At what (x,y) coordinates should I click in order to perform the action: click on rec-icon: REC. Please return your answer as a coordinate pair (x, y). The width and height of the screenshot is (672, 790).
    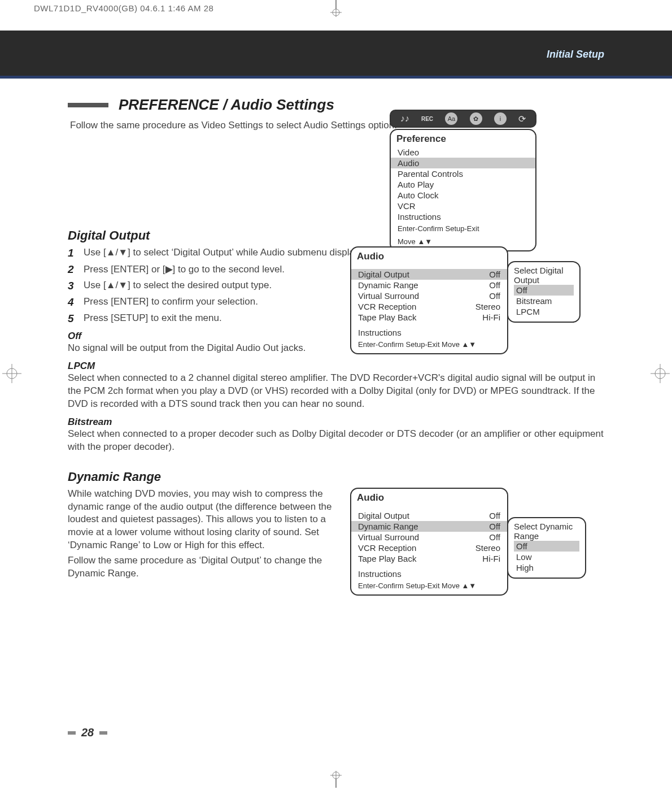
    Looking at the image, I should click on (427, 119).